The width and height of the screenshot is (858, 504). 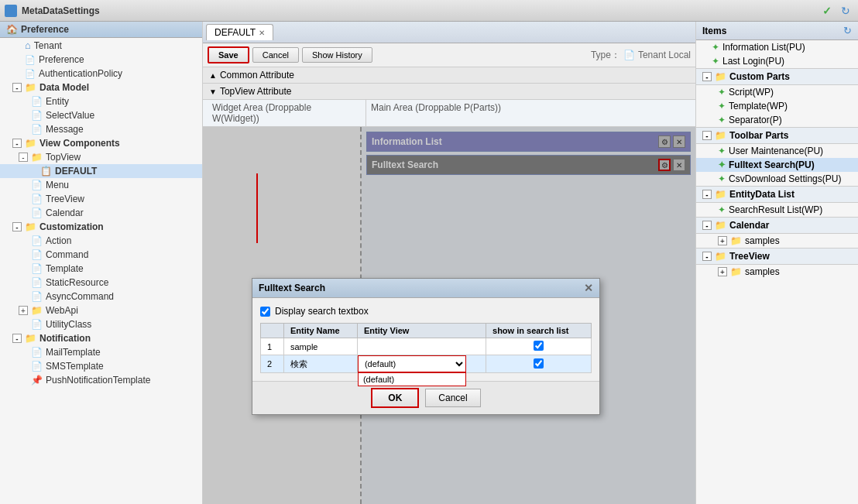 I want to click on tree-toggle-entitydata: -, so click(x=707, y=194).